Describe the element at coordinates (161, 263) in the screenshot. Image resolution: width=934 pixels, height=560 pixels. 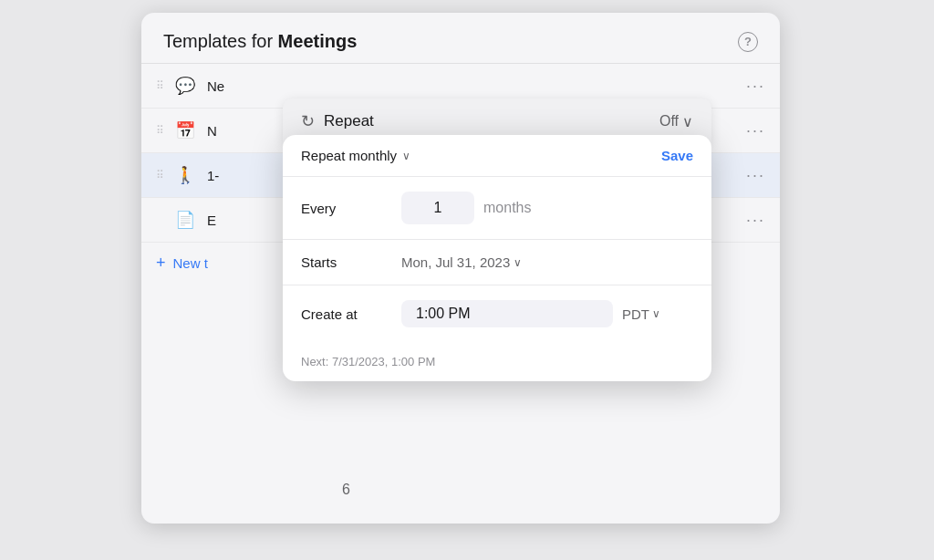
I see `plus-icon: +` at that location.